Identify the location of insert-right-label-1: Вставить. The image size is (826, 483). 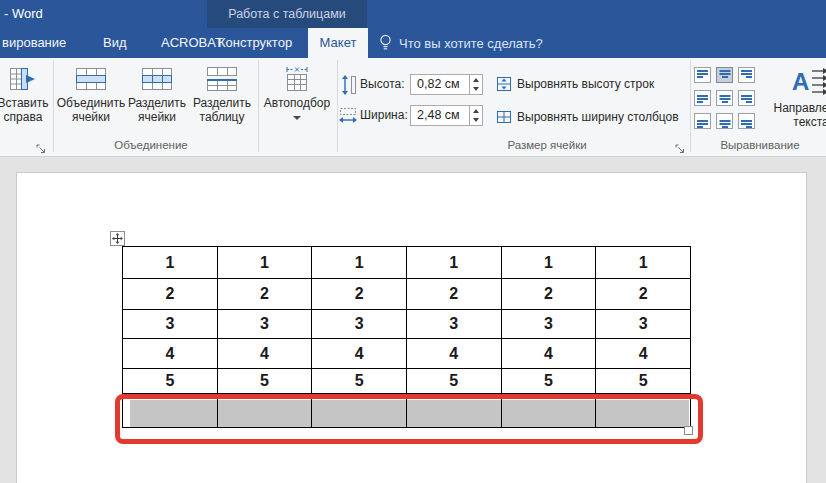
(24, 104).